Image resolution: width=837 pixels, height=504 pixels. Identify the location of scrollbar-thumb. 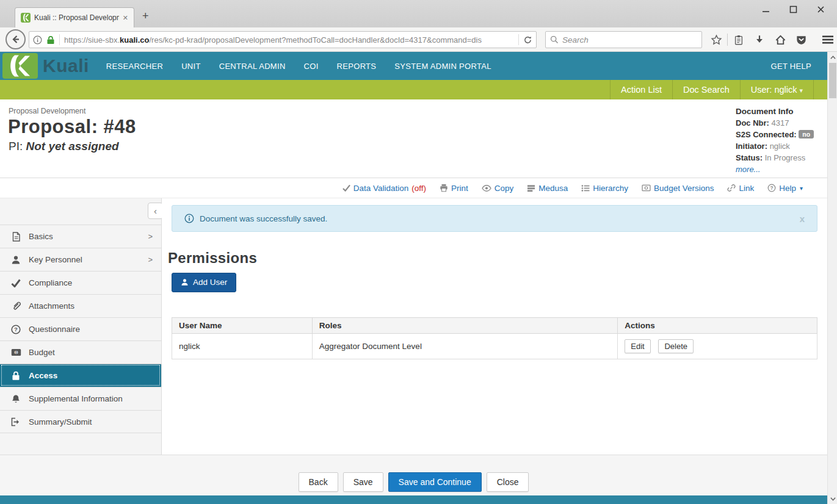
(833, 81).